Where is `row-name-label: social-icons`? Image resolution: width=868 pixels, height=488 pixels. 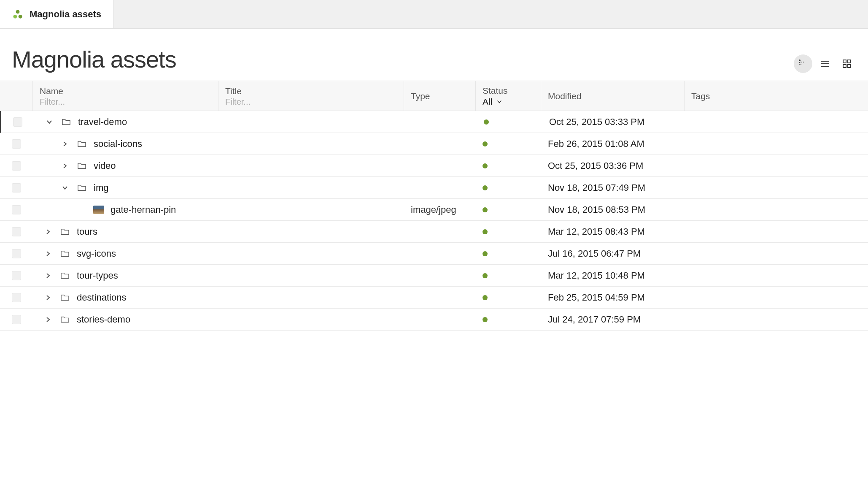 row-name-label: social-icons is located at coordinates (116, 144).